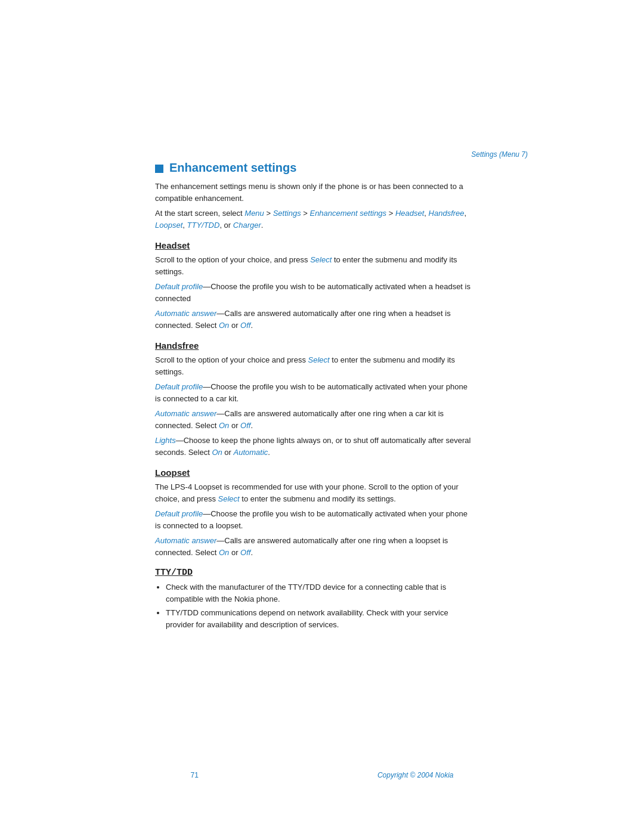 Image resolution: width=644 pixels, height=833 pixels. I want to click on loopset-default-profile-link: Default profile, so click(179, 514).